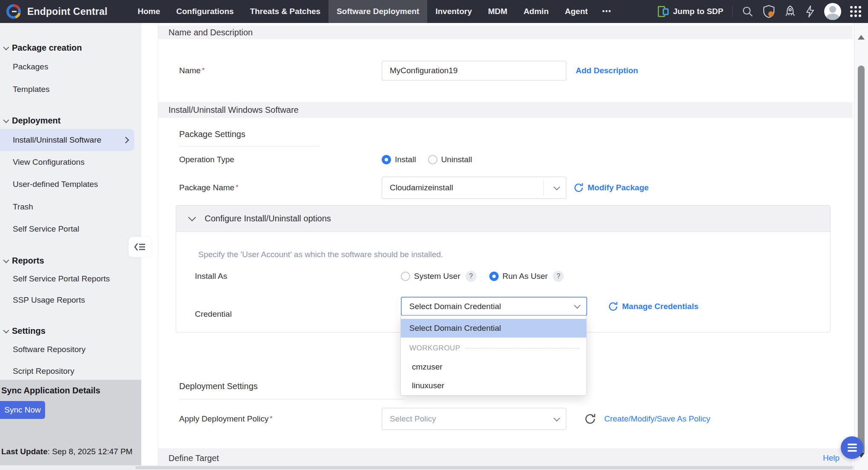  I want to click on sidebar-section-settings: Settings, so click(25, 331).